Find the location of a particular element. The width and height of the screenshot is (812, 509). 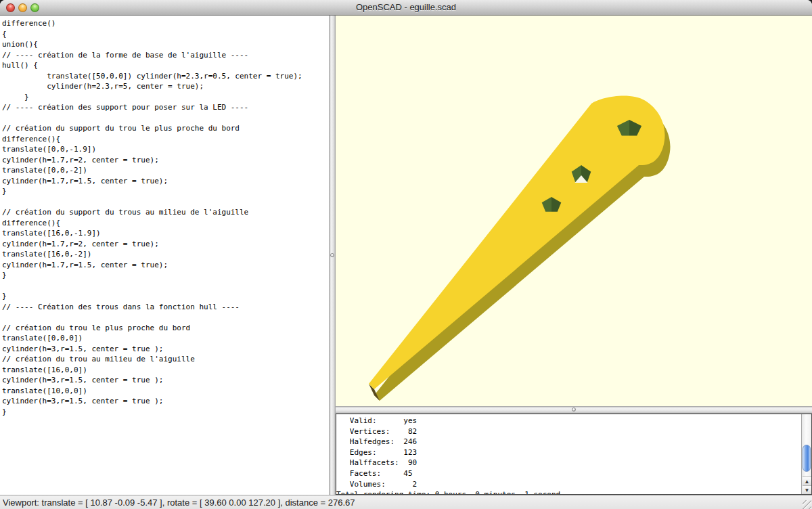

console-scrollbar: ▲ ▼ is located at coordinates (807, 454).